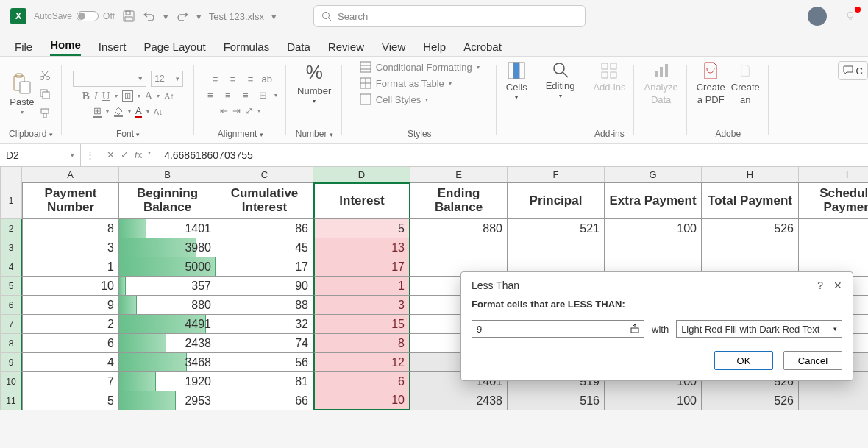  Describe the element at coordinates (86, 96) in the screenshot. I see `bold-button: B` at that location.